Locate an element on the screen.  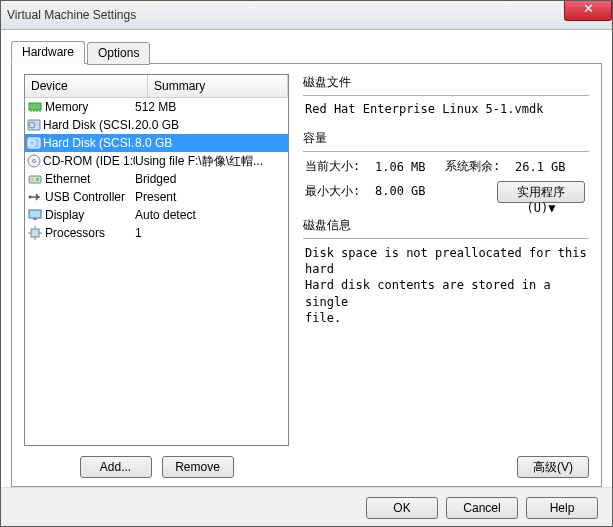
device-name: Processors is located at coordinates (75, 233).